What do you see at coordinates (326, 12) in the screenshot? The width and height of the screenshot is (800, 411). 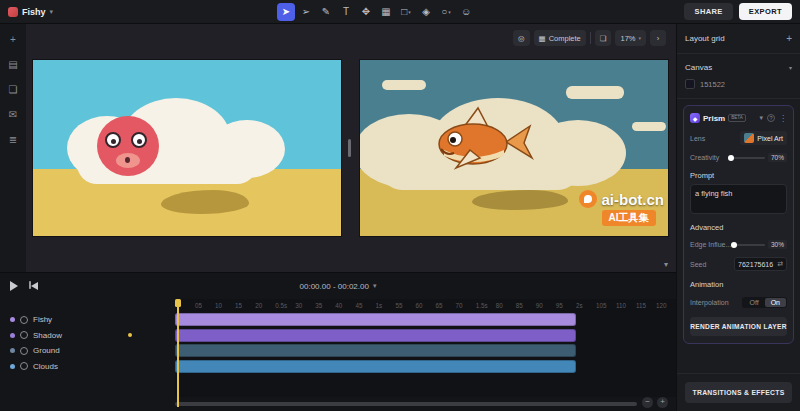 I see `pen-tool: ✎` at bounding box center [326, 12].